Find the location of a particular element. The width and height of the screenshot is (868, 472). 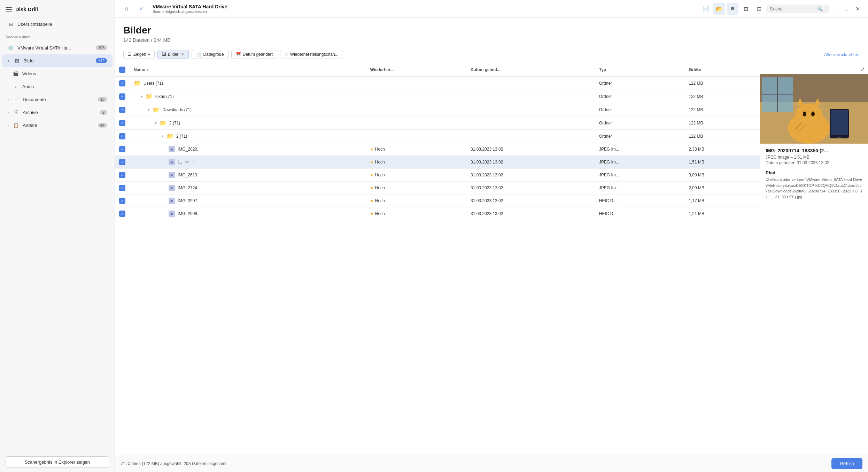

row-name: 2 (71) is located at coordinates (182, 136).